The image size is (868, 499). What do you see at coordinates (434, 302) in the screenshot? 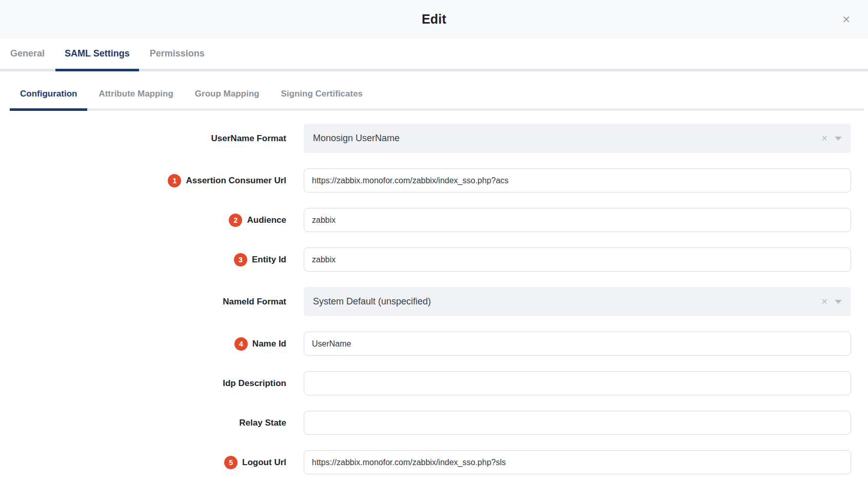
I see `form-row: NameId Format System Default (unspecifie…` at bounding box center [434, 302].